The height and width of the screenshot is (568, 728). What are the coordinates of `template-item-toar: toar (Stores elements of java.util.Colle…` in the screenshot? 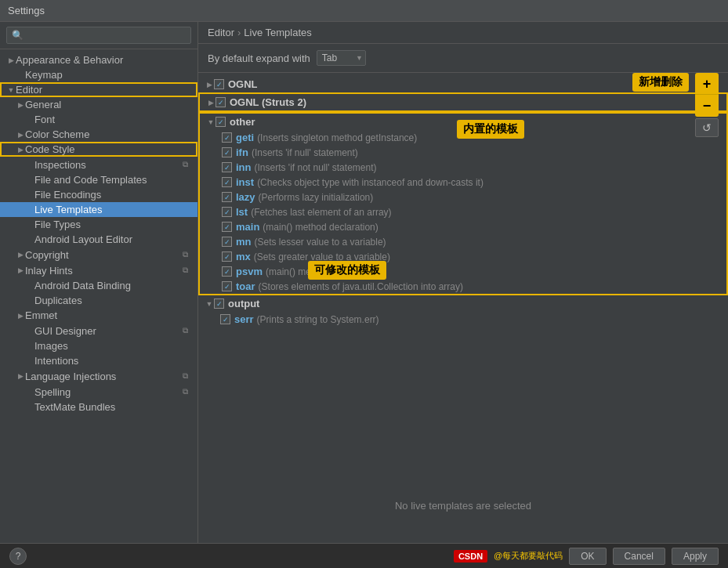 It's located at (463, 287).